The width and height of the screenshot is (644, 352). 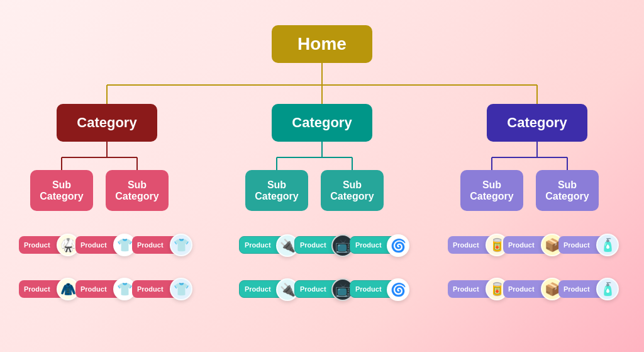 I want to click on product-mid-r2-2: Product 📺, so click(x=319, y=289).